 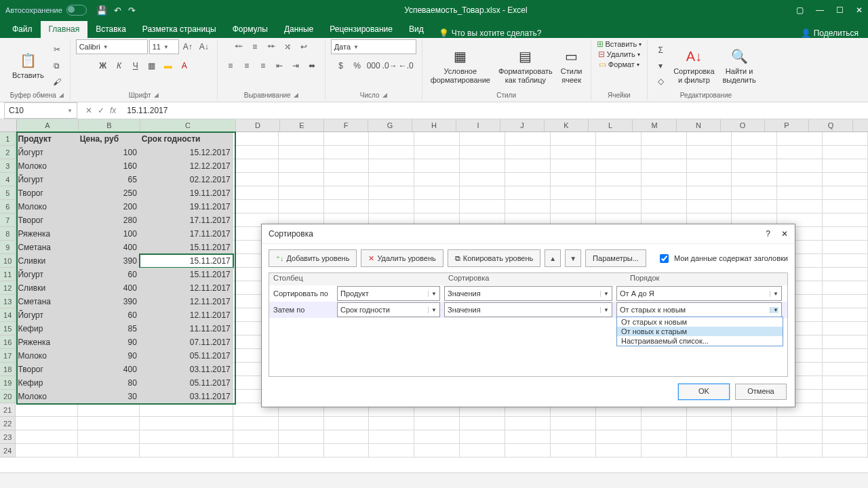 I want to click on help-icon: ?, so click(x=768, y=234).